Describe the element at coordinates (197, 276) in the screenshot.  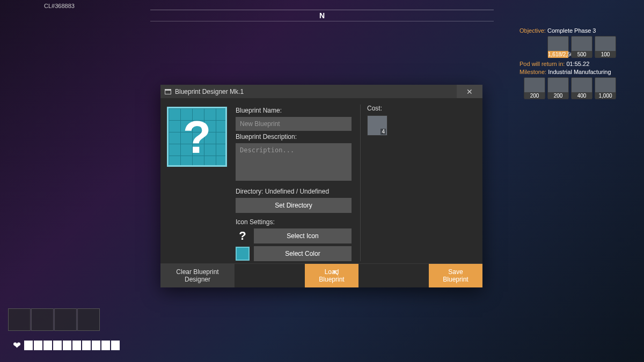
I see `clear-button: Clear Blueprint Designer` at that location.